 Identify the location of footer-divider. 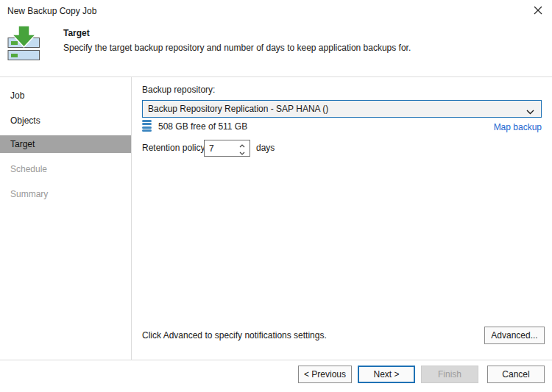
(276, 360).